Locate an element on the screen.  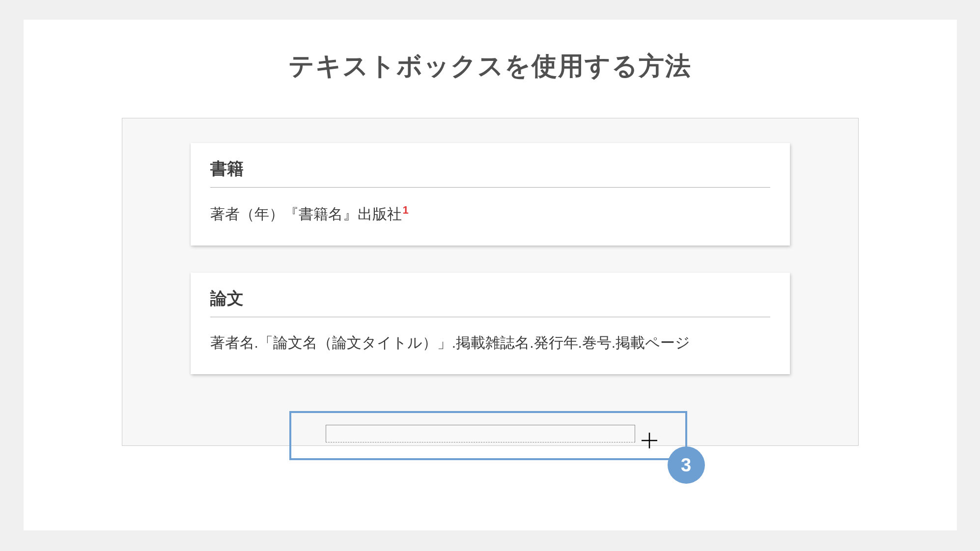
card-paper: 論文 著者名.「論文名（論文タイトル）」.掲載雑誌名.発行年.巻号.掲載ページ is located at coordinates (490, 323).